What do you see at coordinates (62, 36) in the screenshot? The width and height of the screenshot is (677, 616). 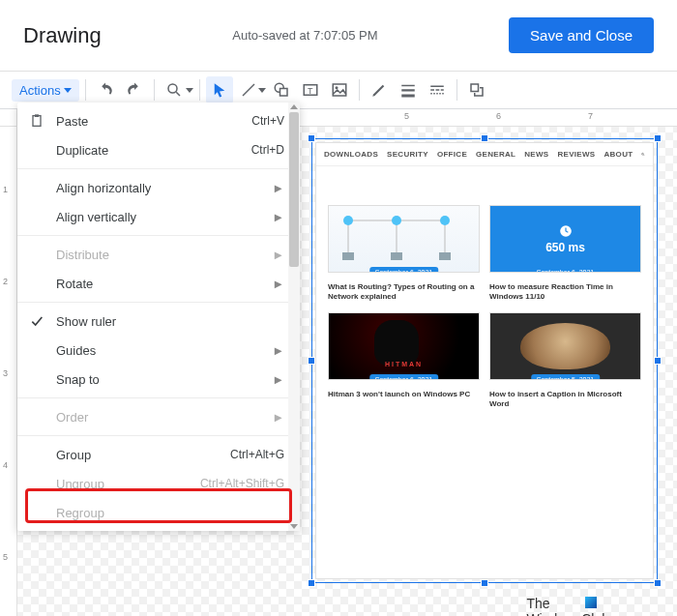 I see `dialog-title: Drawing` at bounding box center [62, 36].